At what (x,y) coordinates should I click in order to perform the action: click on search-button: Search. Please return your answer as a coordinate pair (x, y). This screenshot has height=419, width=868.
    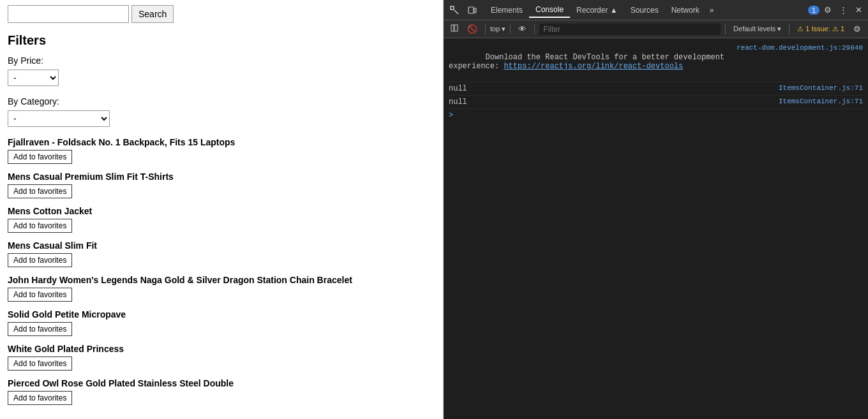
    Looking at the image, I should click on (153, 14).